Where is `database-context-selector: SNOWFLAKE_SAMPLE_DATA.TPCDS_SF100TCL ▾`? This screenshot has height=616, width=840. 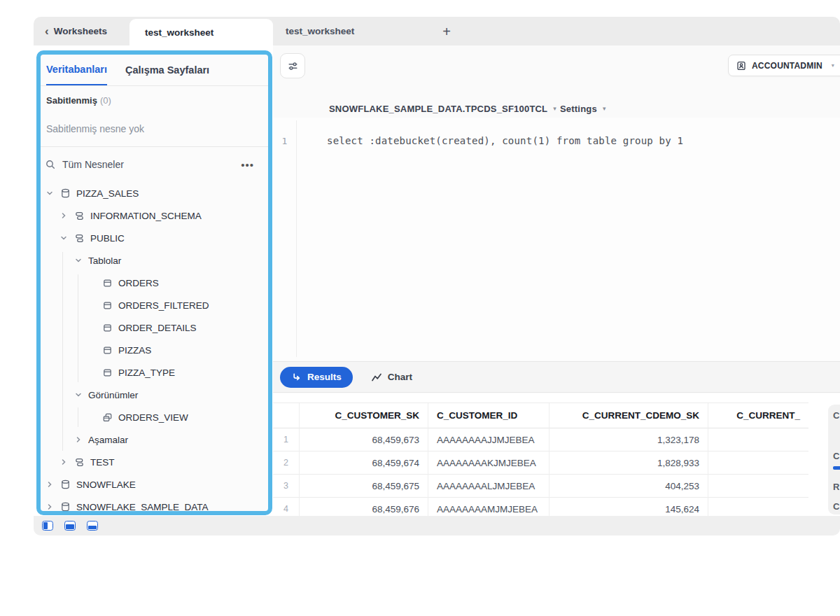
database-context-selector: SNOWFLAKE_SAMPLE_DATA.TPCDS_SF100TCL ▾ is located at coordinates (442, 108).